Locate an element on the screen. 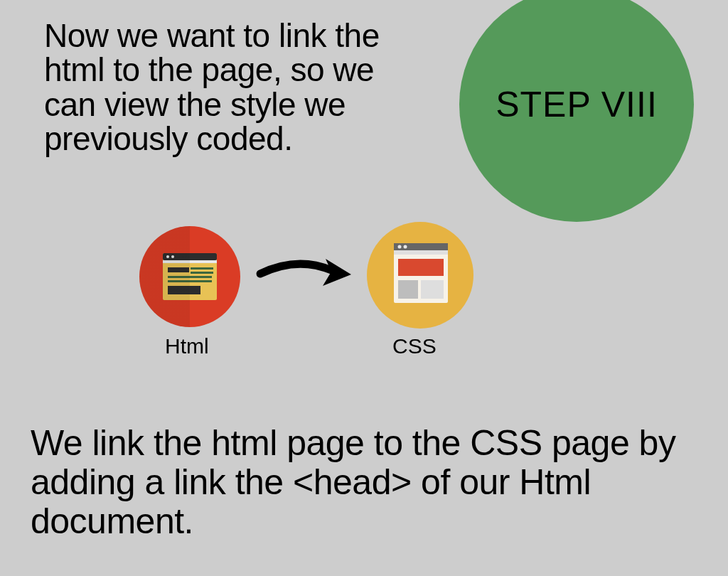 The height and width of the screenshot is (576, 728). css-icon-label: CSS is located at coordinates (414, 346).